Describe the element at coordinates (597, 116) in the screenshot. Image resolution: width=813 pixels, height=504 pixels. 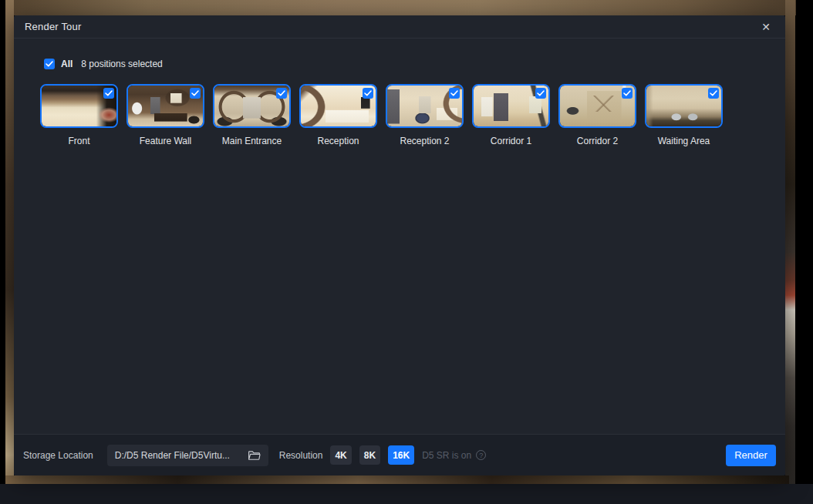
I see `tour-position-card: Corridor 2` at that location.